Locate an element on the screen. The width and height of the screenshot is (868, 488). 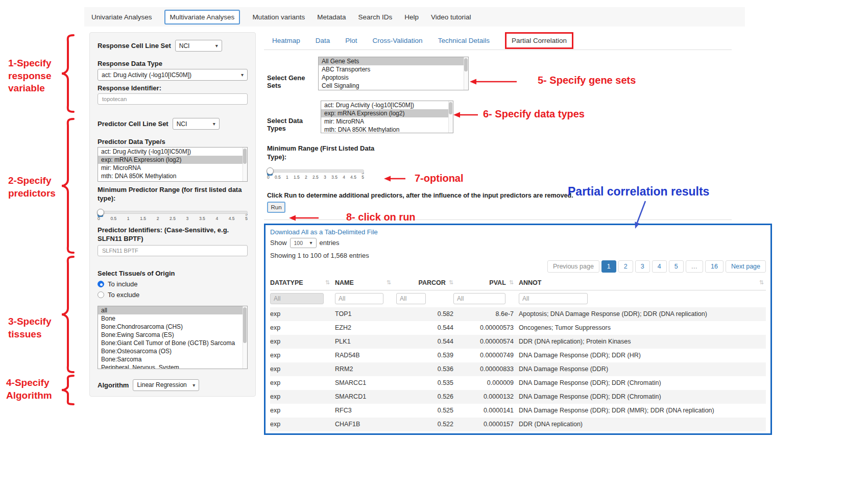
cell-name: RAD54B is located at coordinates (366, 355).